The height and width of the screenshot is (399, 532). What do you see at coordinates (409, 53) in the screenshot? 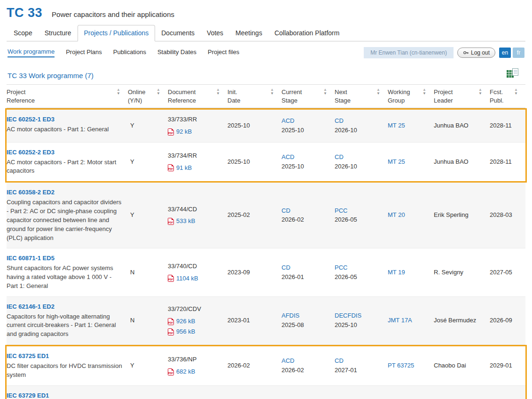
I see `user-label: Mr Enwen Tian (cn-tianenwen)` at bounding box center [409, 53].